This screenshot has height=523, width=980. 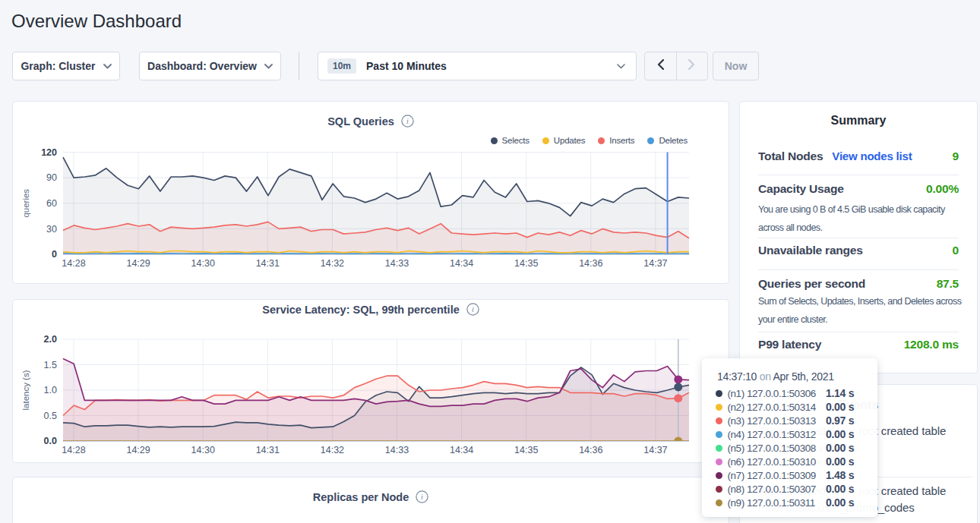 I want to click on graph-dropdown-label: Graph: Cluster, so click(x=58, y=66).